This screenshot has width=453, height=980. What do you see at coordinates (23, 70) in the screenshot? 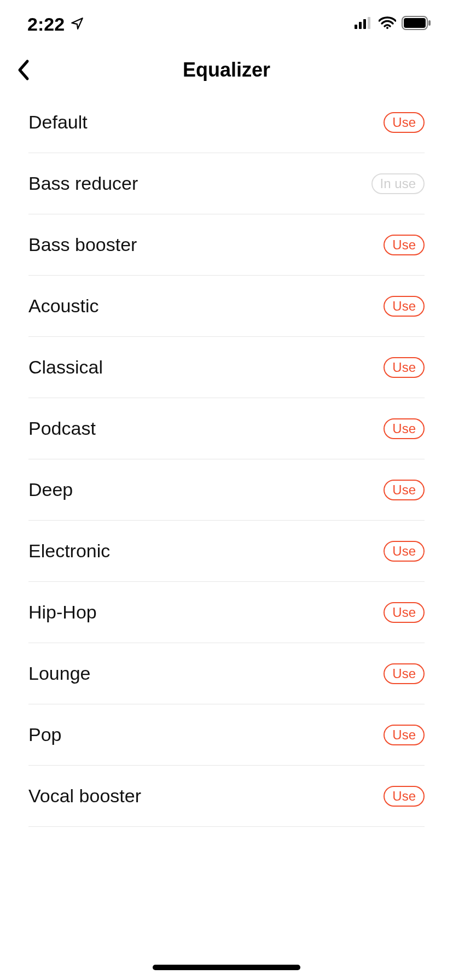
I see `back-button` at bounding box center [23, 70].